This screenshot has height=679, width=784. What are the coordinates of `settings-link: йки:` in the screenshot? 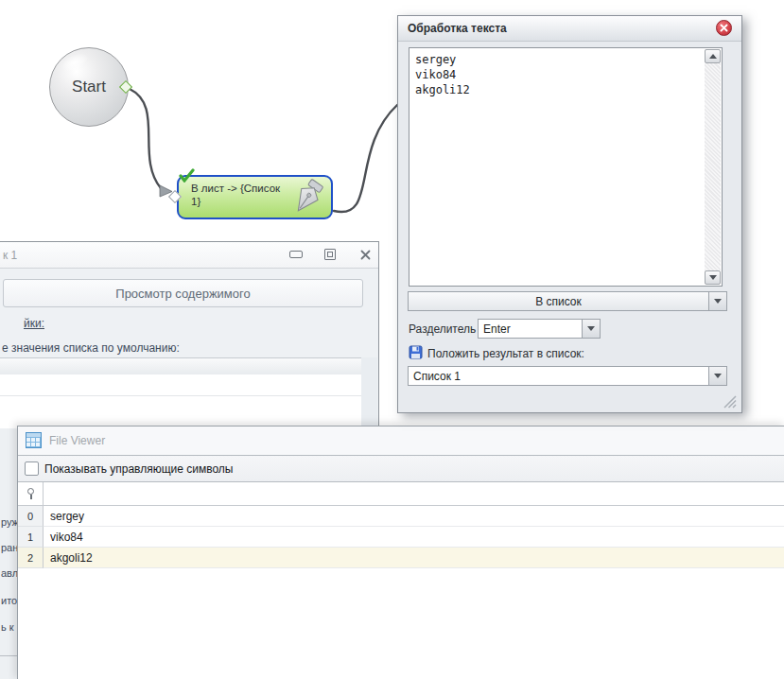 It's located at (34, 323).